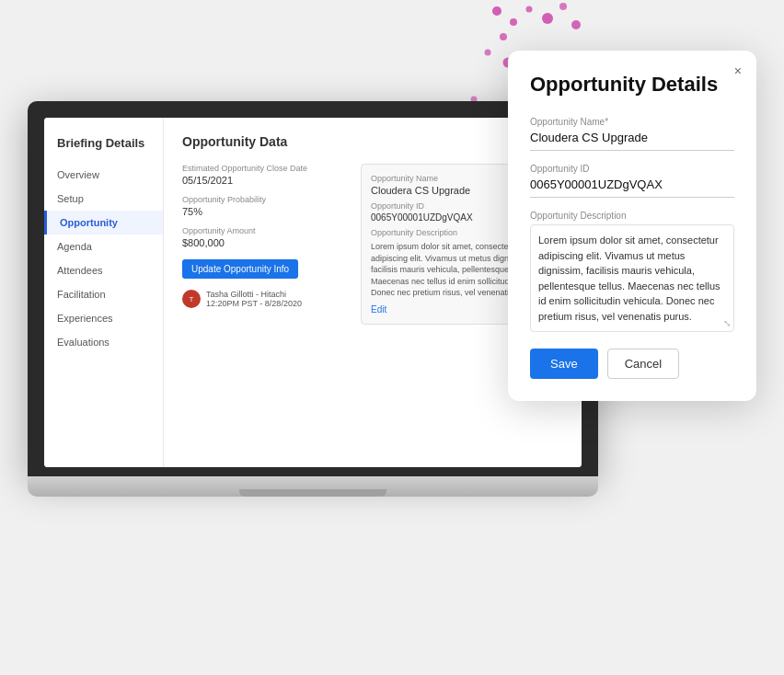  What do you see at coordinates (632, 271) in the screenshot?
I see `modal-opp-desc-field: Opportunity Description Lorem ipsum dolo…` at bounding box center [632, 271].